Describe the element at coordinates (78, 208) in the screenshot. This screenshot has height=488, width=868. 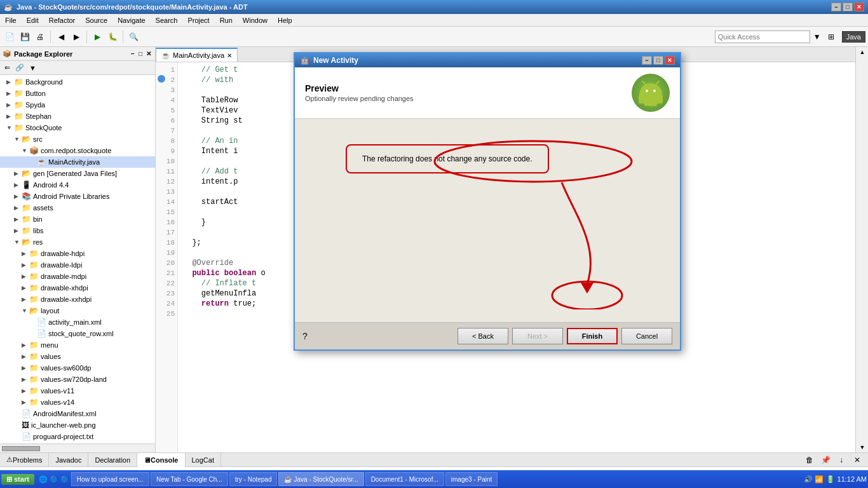
I see `tree-item-assets: ▶ 📁 assets` at that location.